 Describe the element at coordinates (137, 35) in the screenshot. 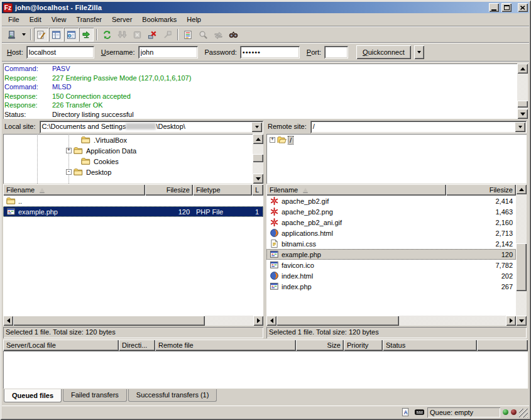

I see `cancel-icon` at that location.